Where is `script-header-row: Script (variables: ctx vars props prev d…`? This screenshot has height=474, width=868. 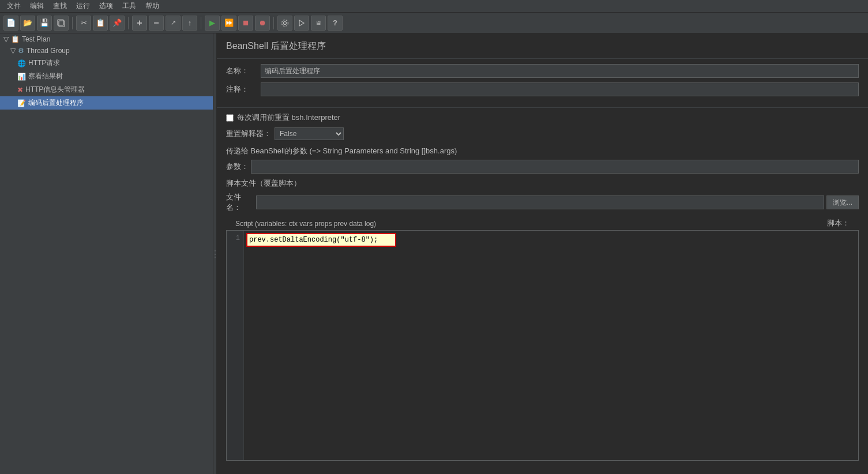
script-header-row: Script (variables: ctx vars props prev d… is located at coordinates (542, 223).